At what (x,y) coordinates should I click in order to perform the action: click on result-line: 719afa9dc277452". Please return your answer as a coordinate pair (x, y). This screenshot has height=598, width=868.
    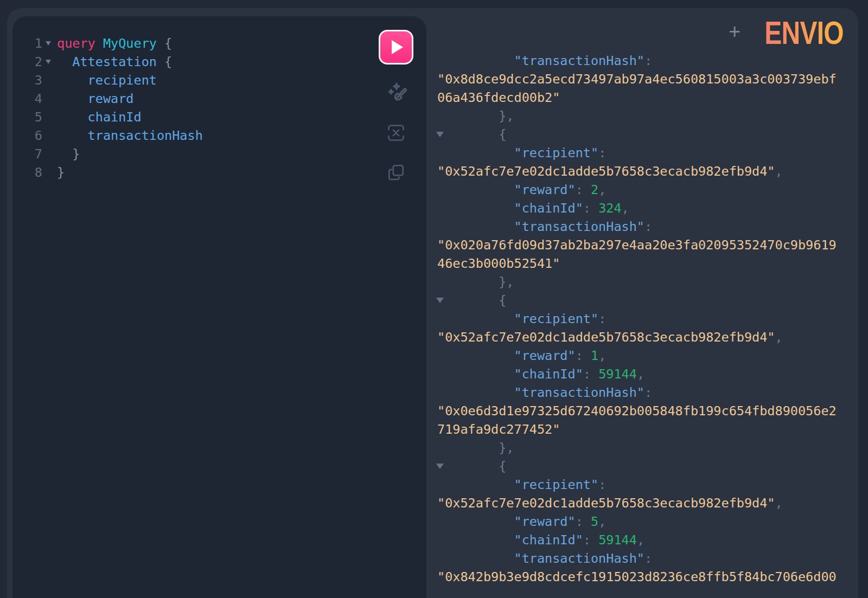
    Looking at the image, I should click on (640, 429).